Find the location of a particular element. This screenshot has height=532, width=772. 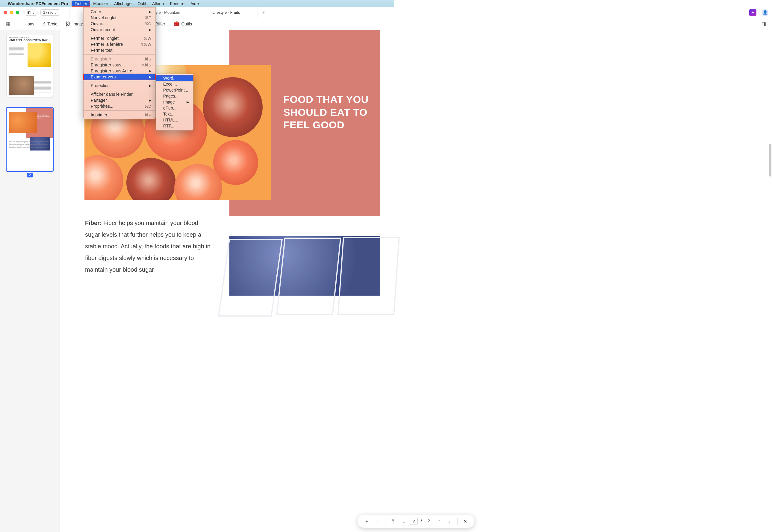

menu-item-label: Pages... is located at coordinates (171, 96).